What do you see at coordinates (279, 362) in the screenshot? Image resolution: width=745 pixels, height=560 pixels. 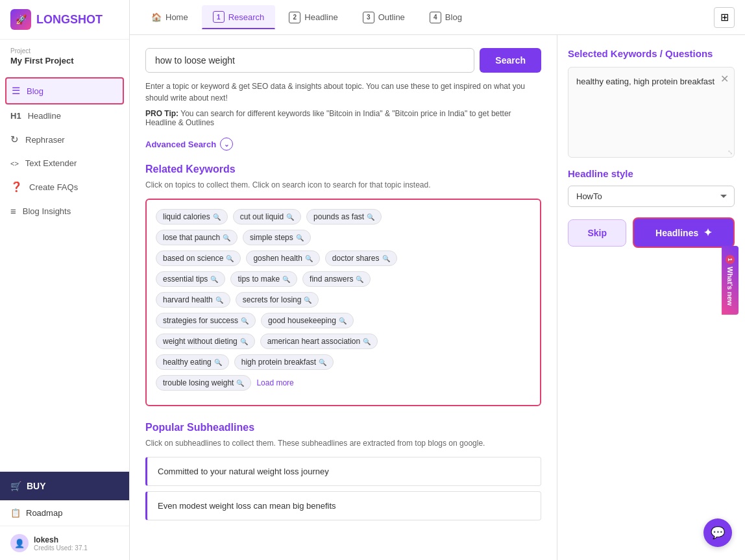 I see `keyword-label: high protein breakfast` at bounding box center [279, 362].